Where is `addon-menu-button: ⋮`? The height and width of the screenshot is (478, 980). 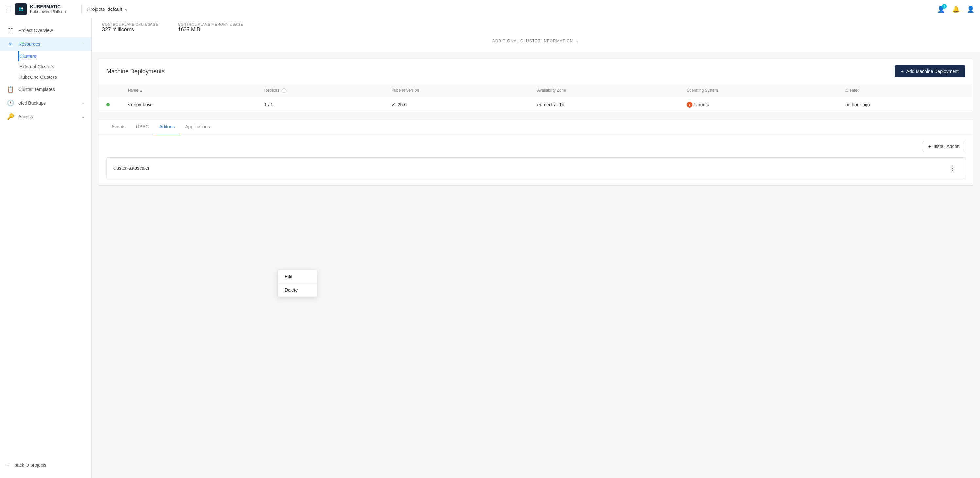 addon-menu-button: ⋮ is located at coordinates (953, 168).